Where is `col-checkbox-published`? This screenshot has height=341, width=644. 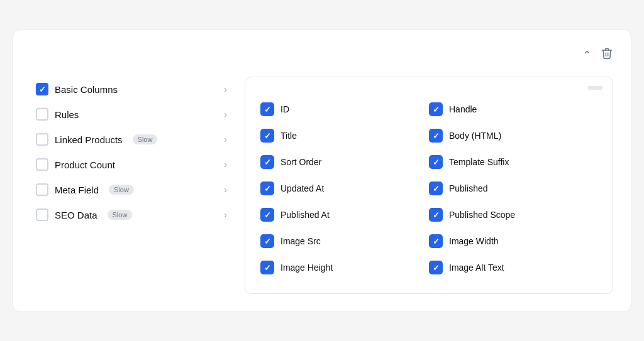
col-checkbox-published is located at coordinates (436, 188).